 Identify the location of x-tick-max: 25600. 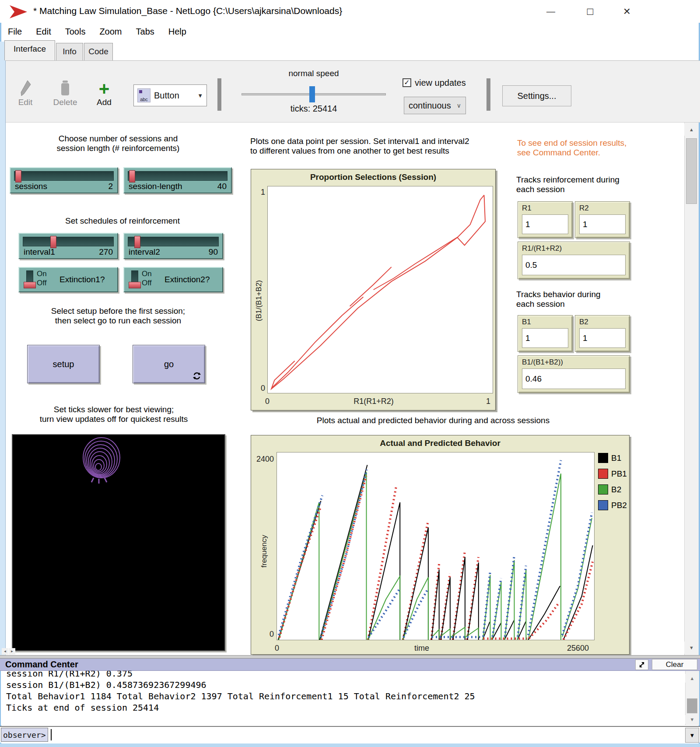
(581, 649).